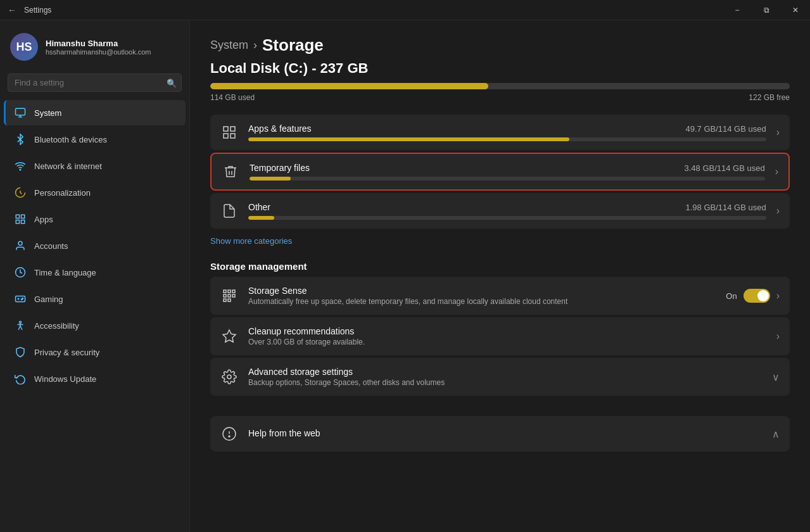  Describe the element at coordinates (500, 296) in the screenshot. I see `mgmt-card-storage-sense: Storage Sense Automatically free up spac…` at that location.